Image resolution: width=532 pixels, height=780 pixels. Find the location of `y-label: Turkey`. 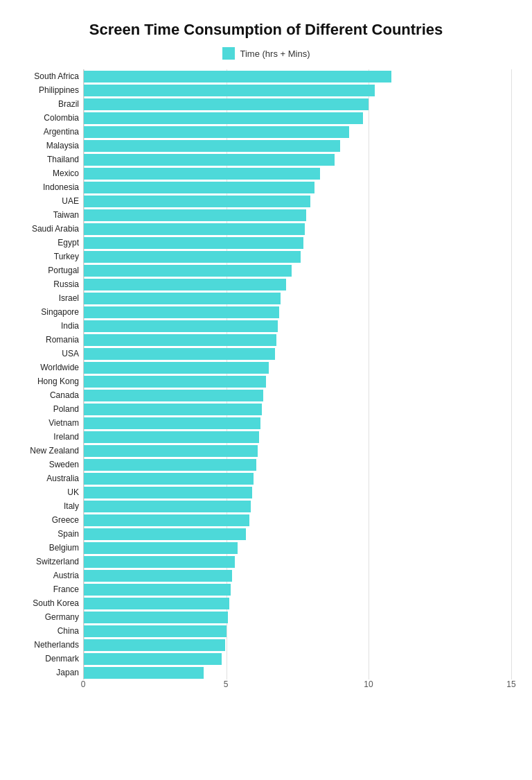

y-label: Turkey is located at coordinates (52, 257).